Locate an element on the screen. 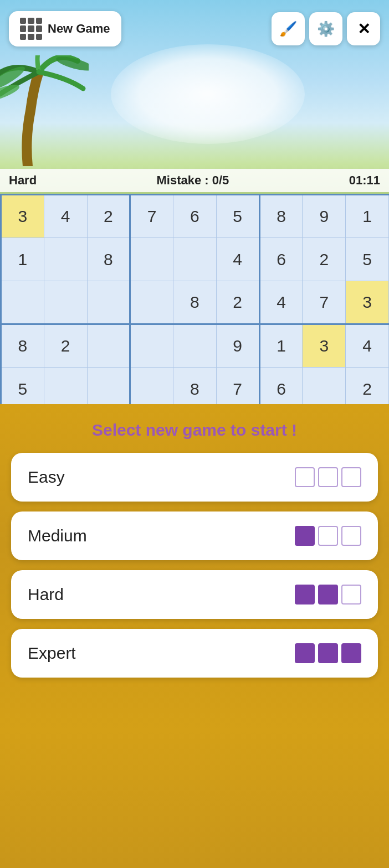 The height and width of the screenshot is (868, 389). difficulty-option-medium: Medium is located at coordinates (194, 536).